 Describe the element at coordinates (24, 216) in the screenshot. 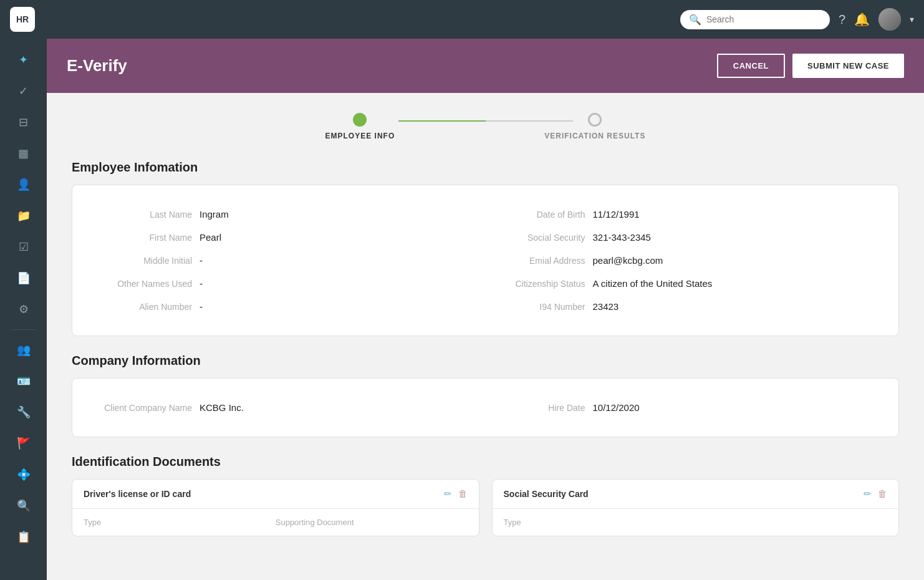

I see `sidebar-item-folder: 📁` at that location.